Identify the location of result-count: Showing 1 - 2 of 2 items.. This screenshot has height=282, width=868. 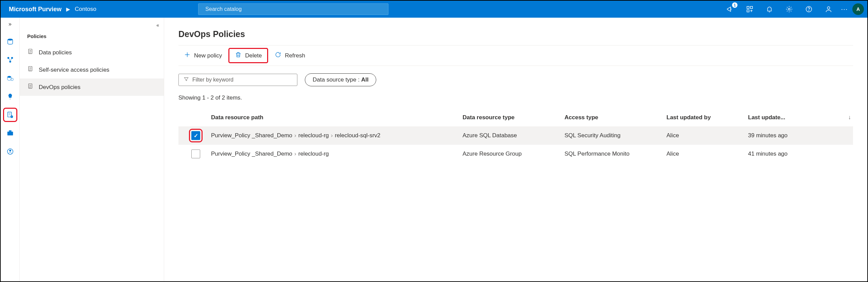
(516, 99).